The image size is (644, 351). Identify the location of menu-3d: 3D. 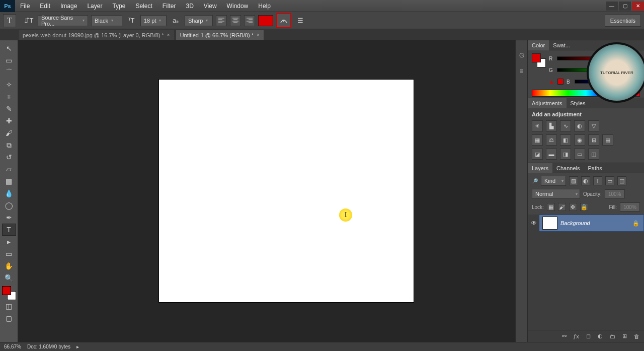
(189, 6).